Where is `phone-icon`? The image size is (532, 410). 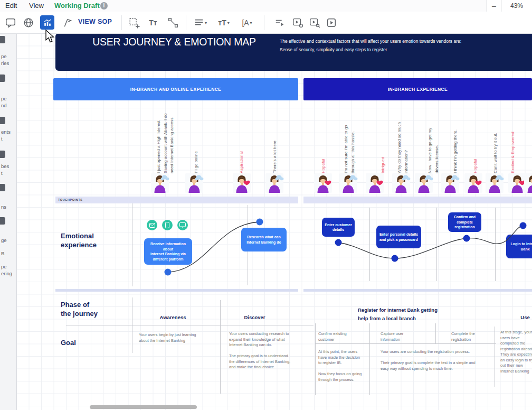
phone-icon is located at coordinates (167, 225).